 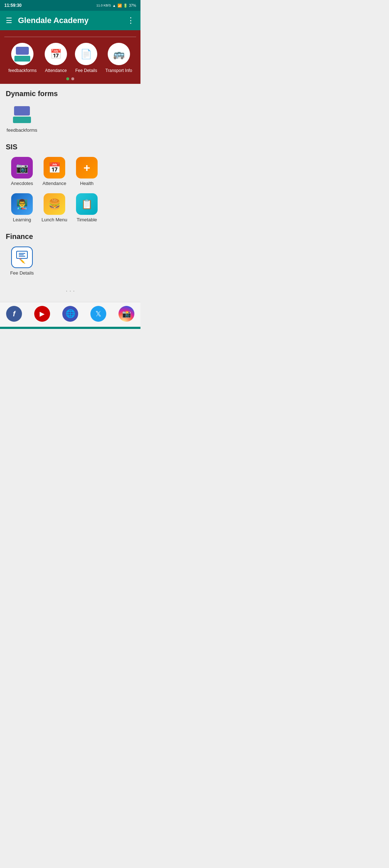 I want to click on finance-title: Finance, so click(x=70, y=237).